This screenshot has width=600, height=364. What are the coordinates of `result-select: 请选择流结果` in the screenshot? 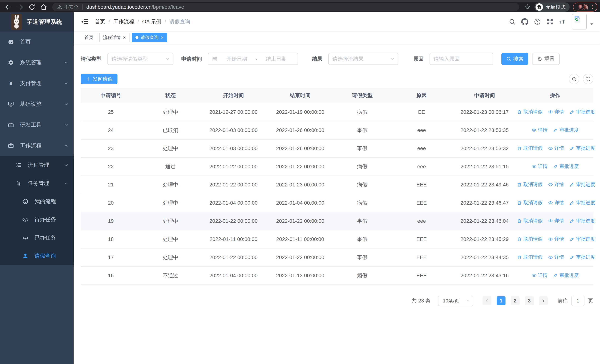 It's located at (363, 59).